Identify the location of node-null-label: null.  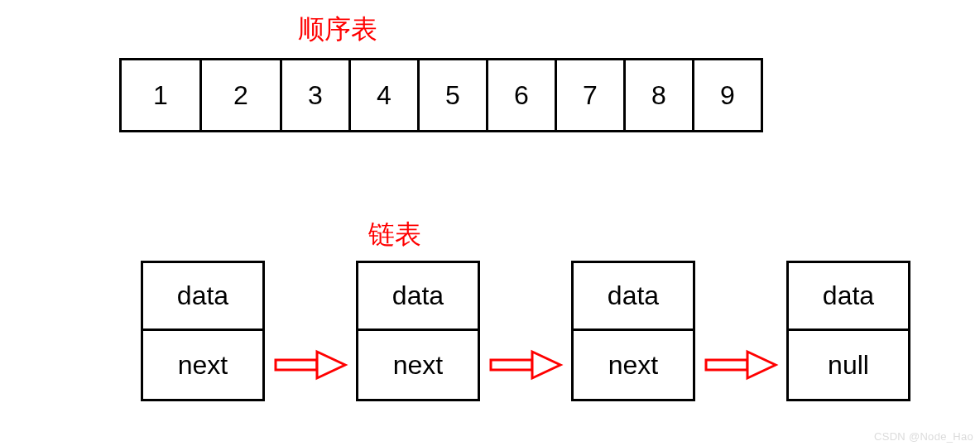
(848, 365).